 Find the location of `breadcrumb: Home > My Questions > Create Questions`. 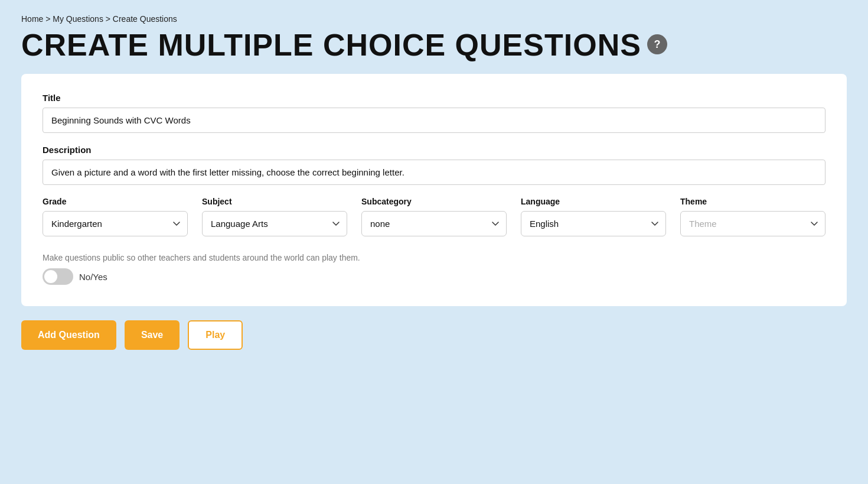

breadcrumb: Home > My Questions > Create Questions is located at coordinates (434, 19).